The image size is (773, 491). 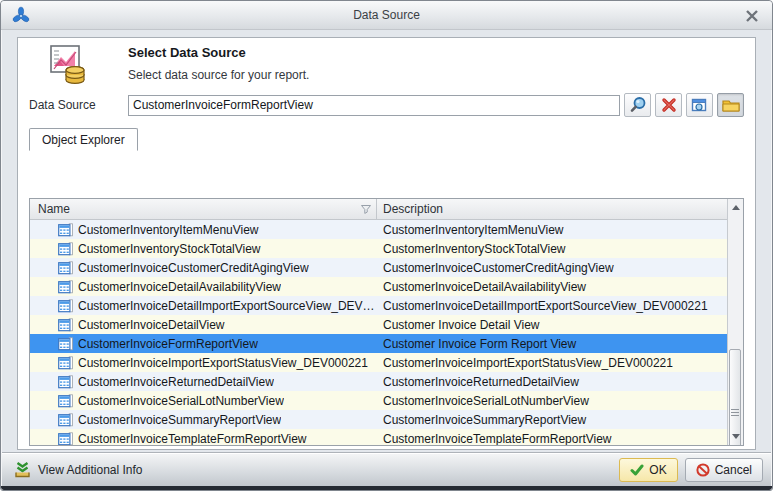 What do you see at coordinates (648, 470) in the screenshot?
I see `ok-button: OK` at bounding box center [648, 470].